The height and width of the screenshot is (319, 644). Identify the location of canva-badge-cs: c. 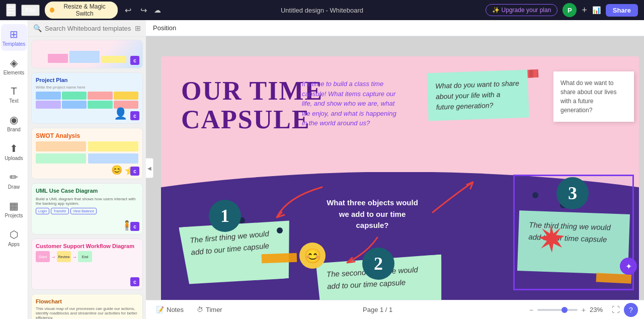
(135, 282).